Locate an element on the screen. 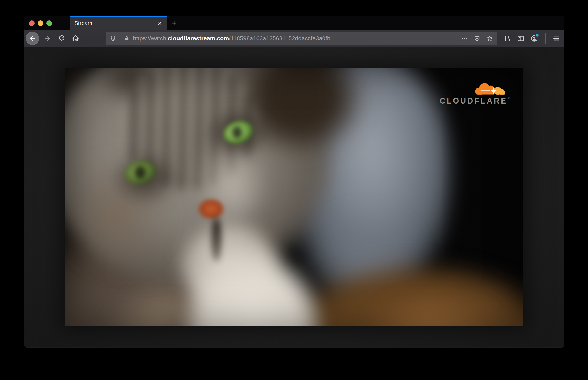  nav-buttons is located at coordinates (54, 38).